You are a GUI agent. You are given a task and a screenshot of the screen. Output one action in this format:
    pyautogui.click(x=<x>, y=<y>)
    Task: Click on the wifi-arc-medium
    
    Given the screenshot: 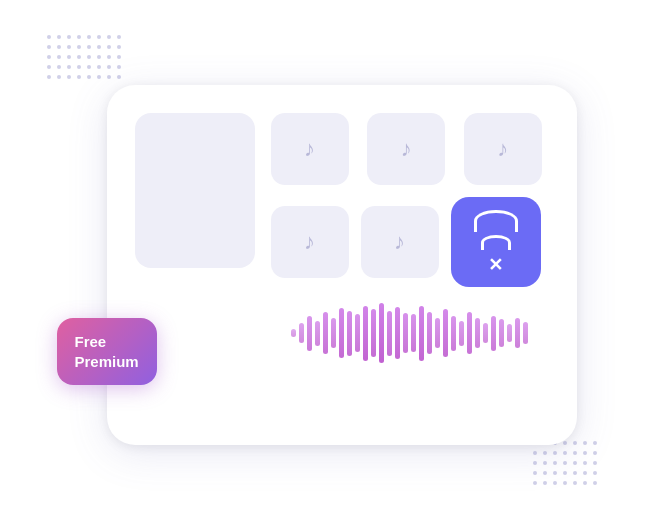 What is the action you would take?
    pyautogui.click(x=496, y=242)
    